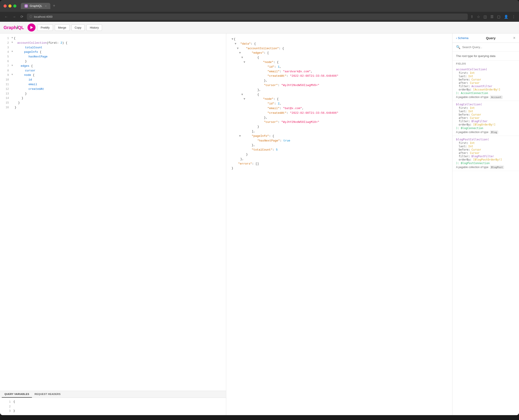 Image resolution: width=519 pixels, height=420 pixels. What do you see at coordinates (259, 17) in the screenshot?
I see `browser-nav: ← → ⟳ ⓘ localhost:4000 ⇧ ☆ ◫ ☰ ▢ 👤 ⋮` at bounding box center [259, 17].